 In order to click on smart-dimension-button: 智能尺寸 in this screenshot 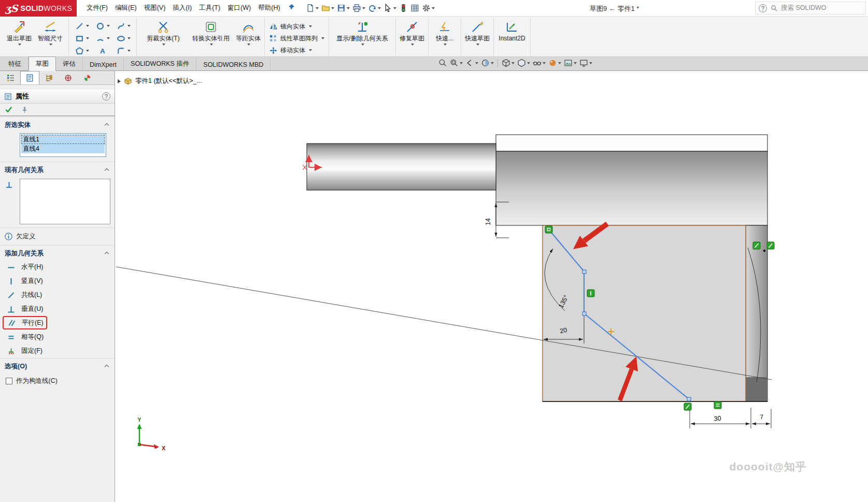, I will do `click(50, 32)`.